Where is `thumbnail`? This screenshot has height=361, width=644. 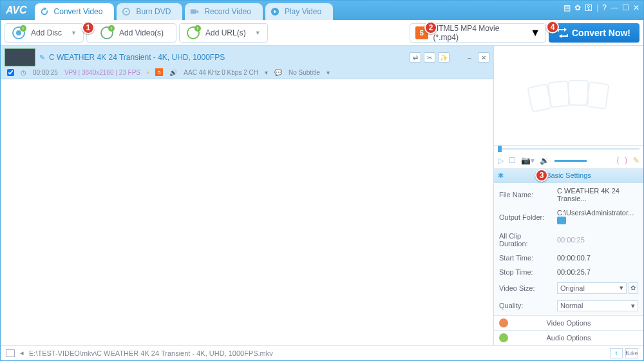
thumbnail is located at coordinates (20, 57).